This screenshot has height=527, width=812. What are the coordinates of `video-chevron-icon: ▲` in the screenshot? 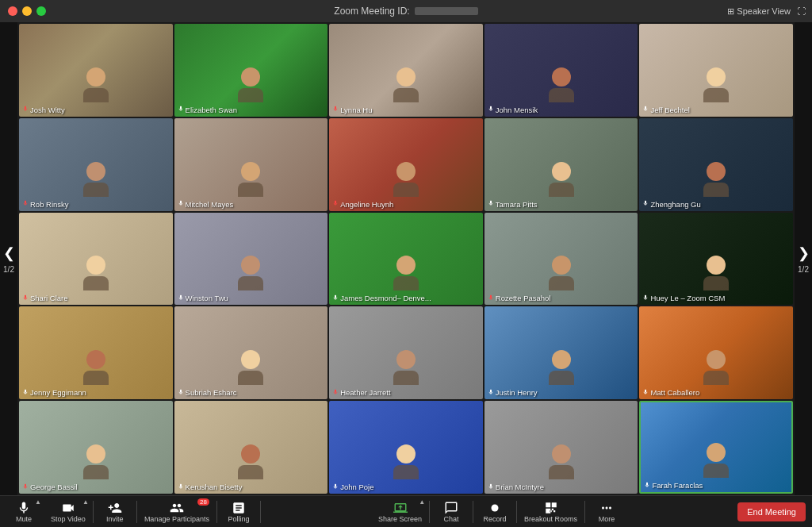 It's located at (86, 502).